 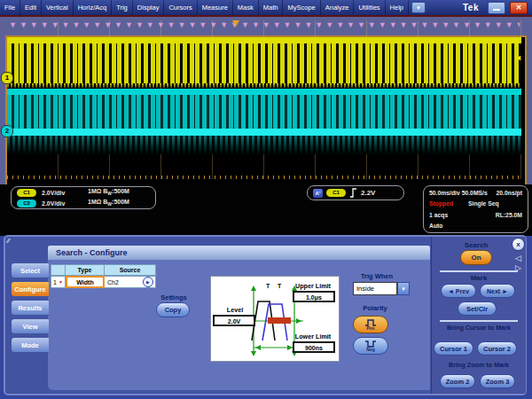 What do you see at coordinates (518, 59) in the screenshot?
I see `trigger-level-arrow: ◄` at bounding box center [518, 59].